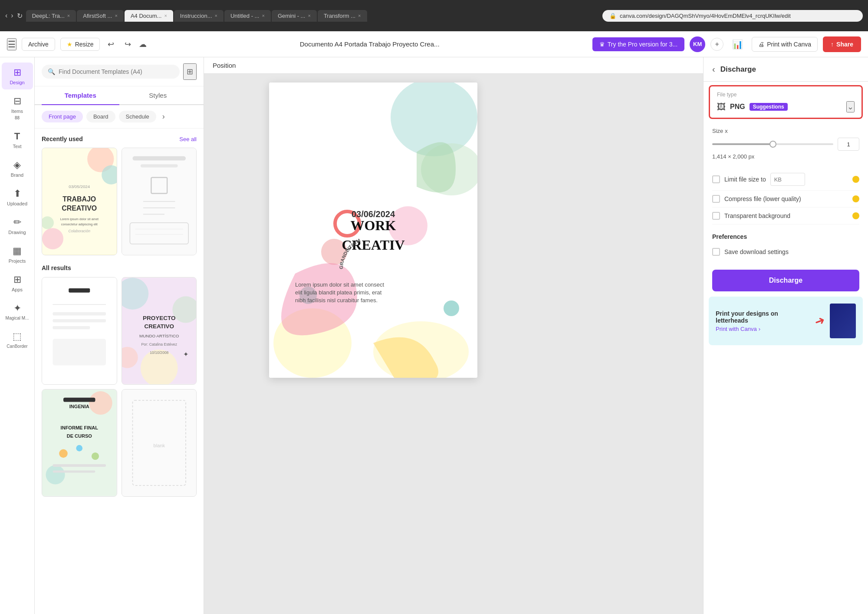 The height and width of the screenshot is (614, 868). What do you see at coordinates (716, 216) in the screenshot?
I see `transparent-bg-checkbox` at bounding box center [716, 216].